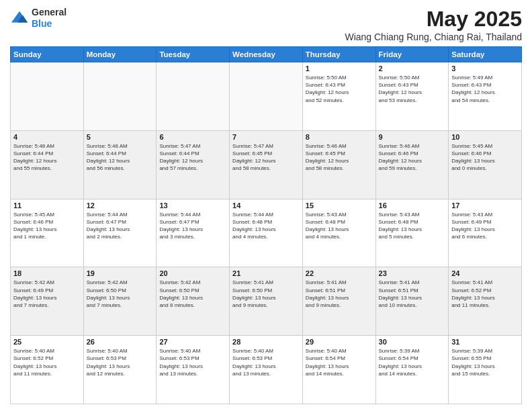 The width and height of the screenshot is (532, 411). I want to click on day-info: Sunrise: 5:39 AMSunset: 6:54 PMDaylight:…, so click(412, 363).